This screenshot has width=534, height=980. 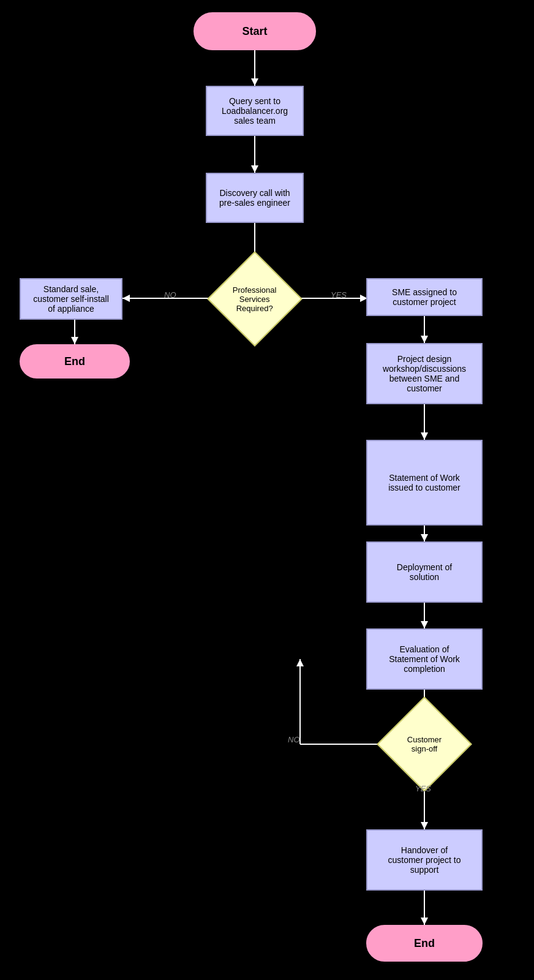 I want to click on no-label-signoff: NO, so click(x=294, y=740).